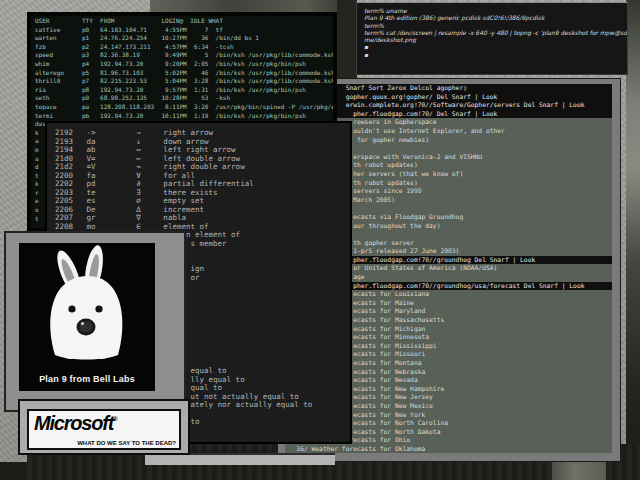  I want to click on registered-mark: ®, so click(115, 419).